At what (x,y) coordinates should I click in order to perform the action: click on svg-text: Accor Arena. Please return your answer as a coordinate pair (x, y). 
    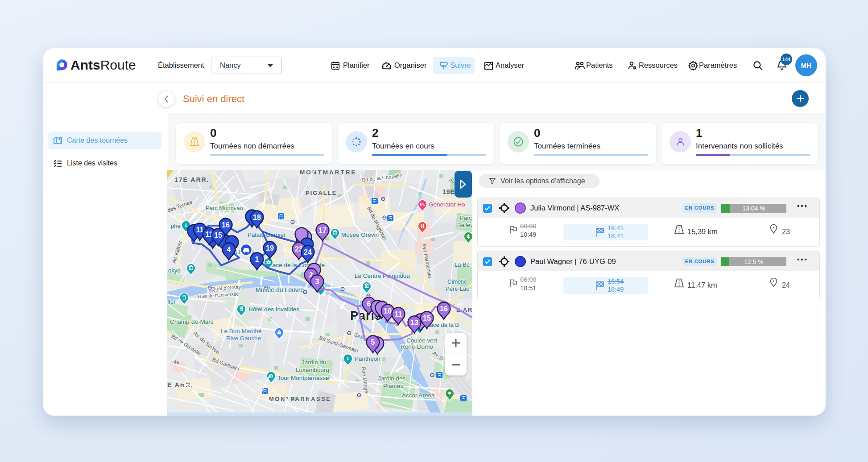
    Looking at the image, I should click on (418, 395).